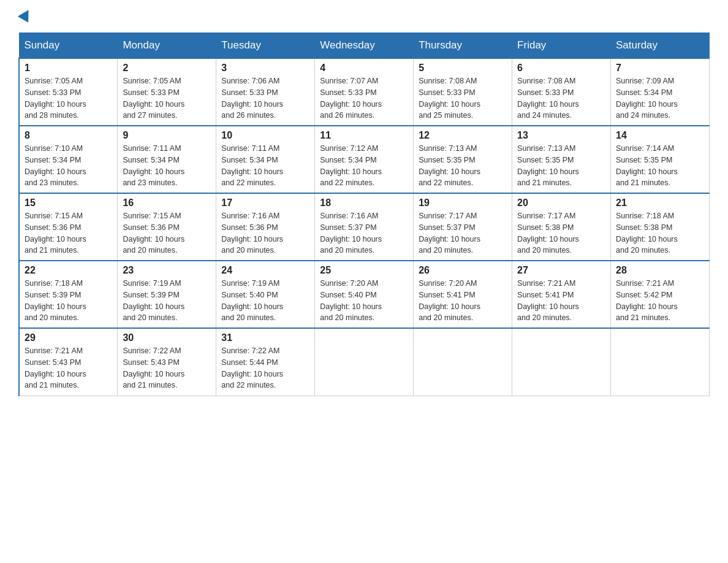 The height and width of the screenshot is (563, 728). Describe the element at coordinates (364, 294) in the screenshot. I see `calendar-cell: 25Sunrise: 7:20 AMSunset: 5:40 PMDayligh…` at that location.